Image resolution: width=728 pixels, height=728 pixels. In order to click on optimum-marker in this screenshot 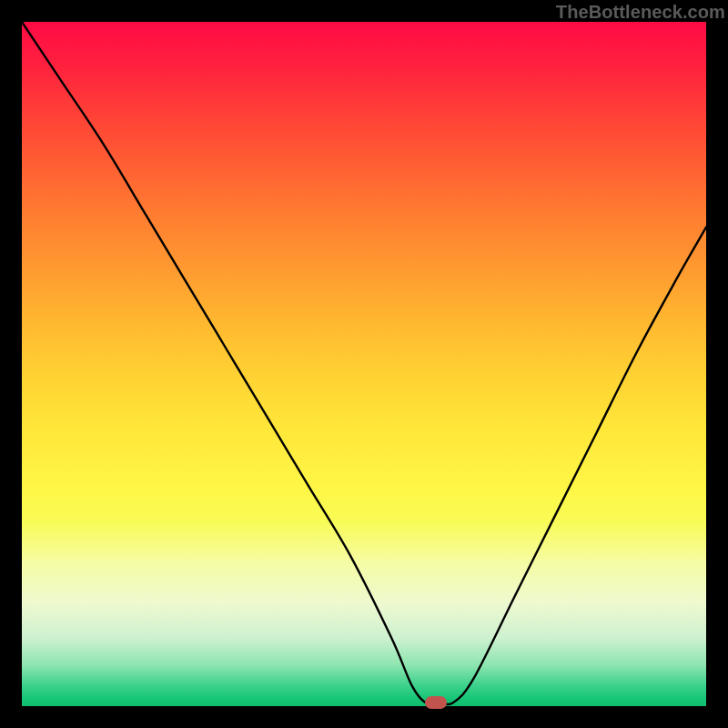, I will do `click(436, 703)`.